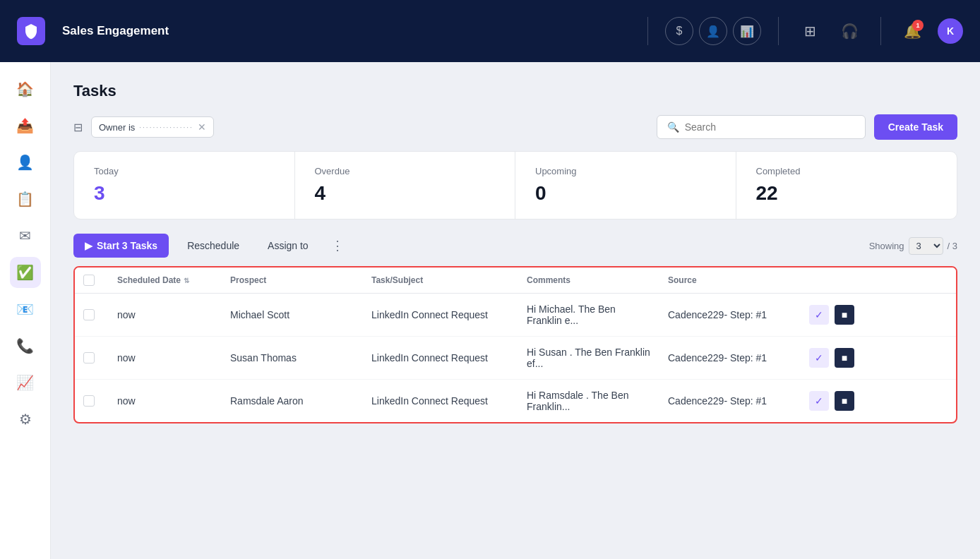 This screenshot has width=980, height=559. Describe the element at coordinates (25, 89) in the screenshot. I see `sidebar-item-home: 🏠` at that location.